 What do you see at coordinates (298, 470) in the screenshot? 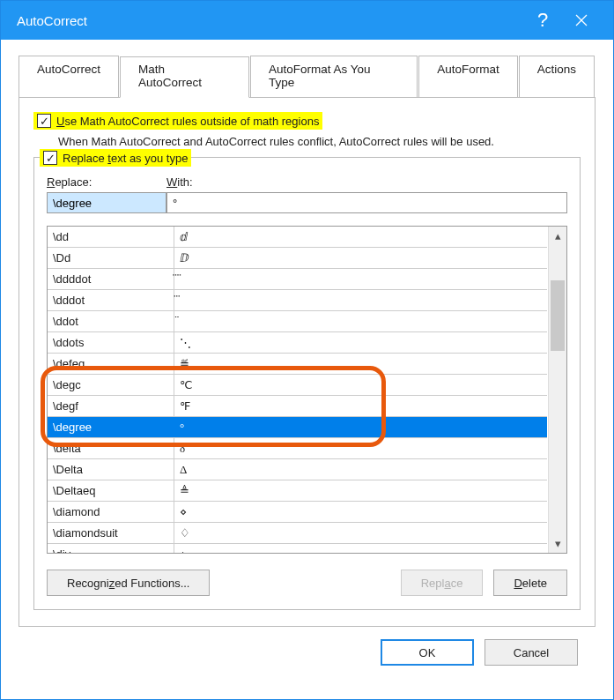
I see `table-row: \DeltaΔ` at bounding box center [298, 470].